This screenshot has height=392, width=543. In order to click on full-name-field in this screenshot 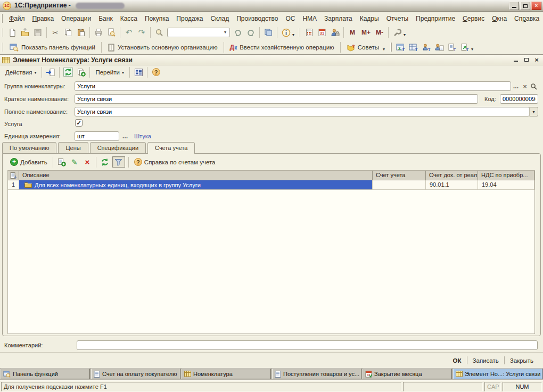, I will do `click(302, 112)`.